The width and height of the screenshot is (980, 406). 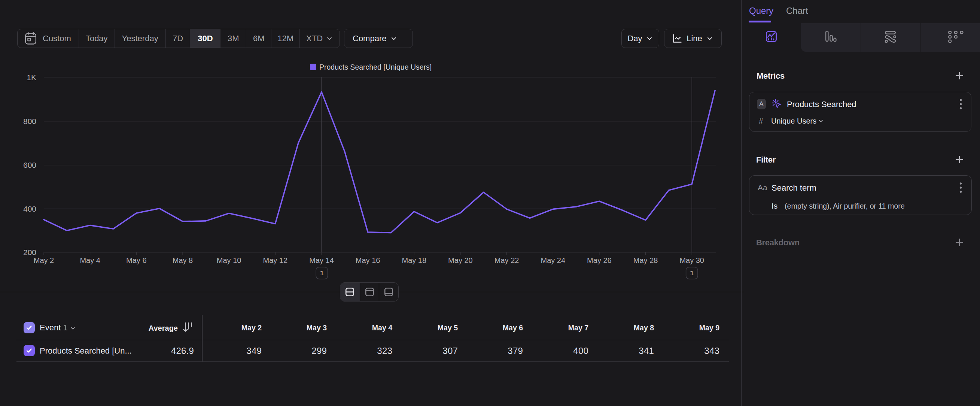 What do you see at coordinates (368, 260) in the screenshot?
I see `svg-text: May 16` at bounding box center [368, 260].